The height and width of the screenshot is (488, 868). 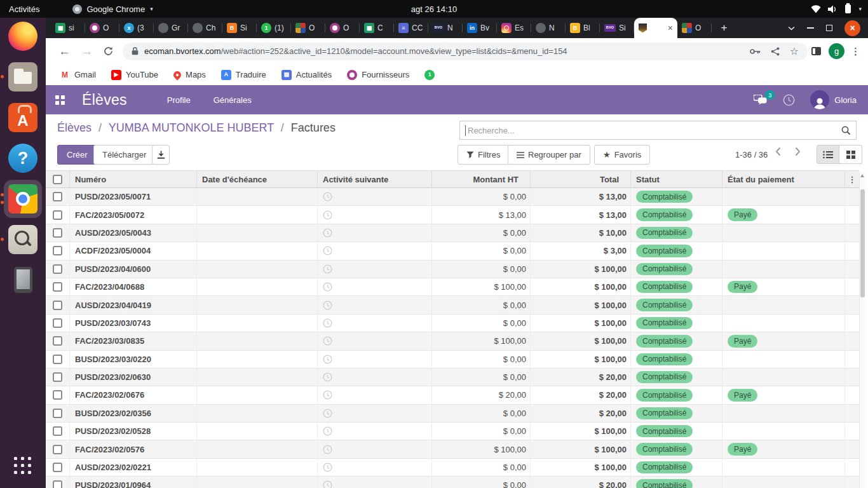 What do you see at coordinates (755, 51) in the screenshot?
I see `password-key-icon` at bounding box center [755, 51].